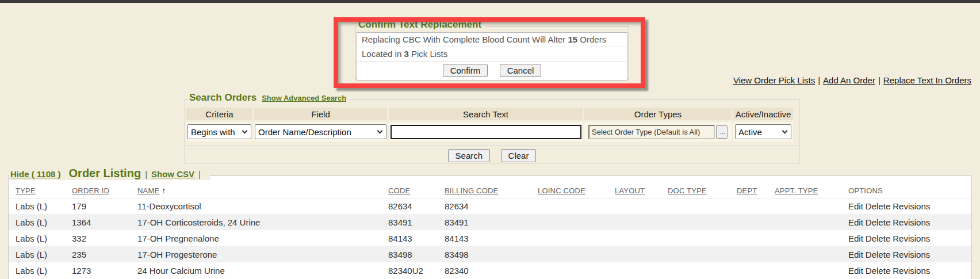 This screenshot has width=980, height=279. Describe the element at coordinates (849, 81) in the screenshot. I see `top-link-add-an-order: Add An Order` at that location.